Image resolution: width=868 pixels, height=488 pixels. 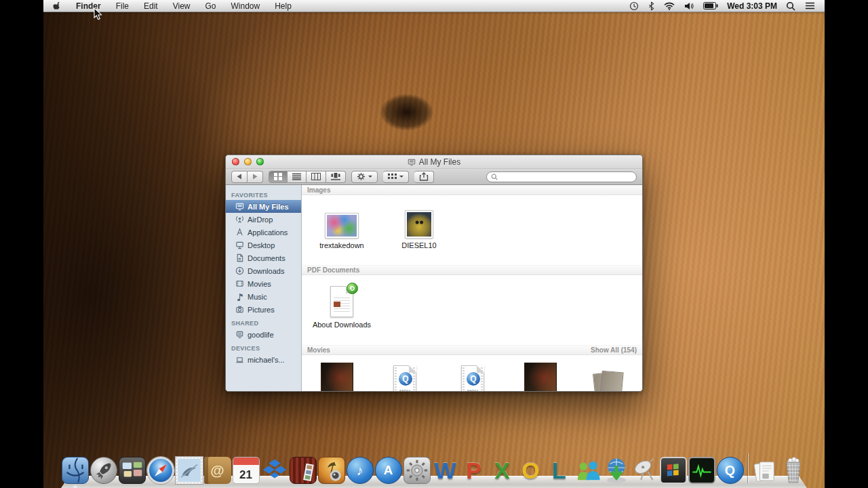 What do you see at coordinates (263, 245) in the screenshot?
I see `sidebar-item-desktop: Desktop` at bounding box center [263, 245].